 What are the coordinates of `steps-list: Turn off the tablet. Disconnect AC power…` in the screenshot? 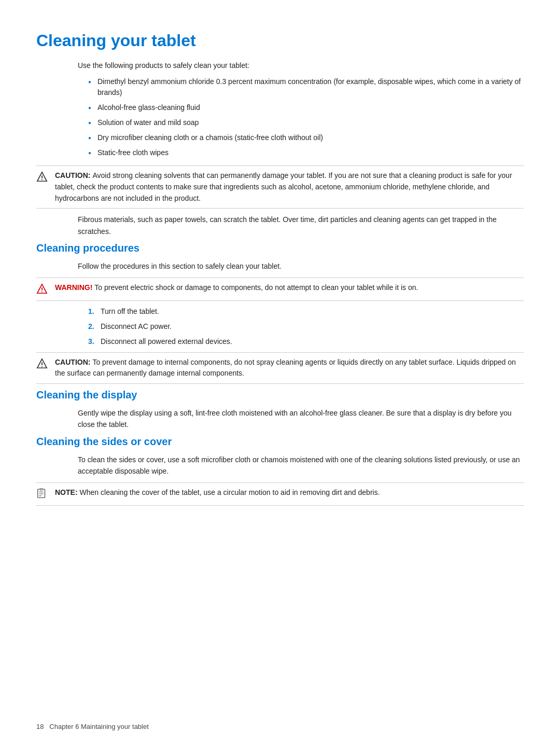 It's located at (306, 327).